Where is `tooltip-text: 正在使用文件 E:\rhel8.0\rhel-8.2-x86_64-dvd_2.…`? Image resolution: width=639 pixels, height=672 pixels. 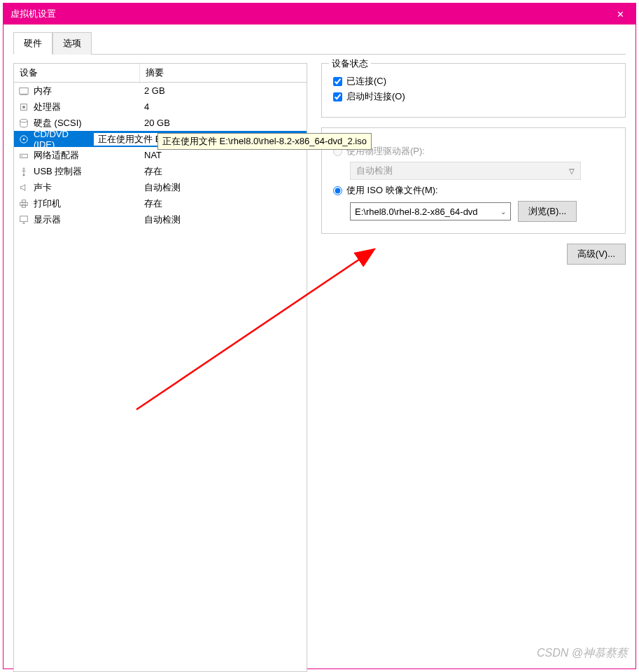 tooltip-text: 正在使用文件 E:\rhel8.0\rhel-8.2-x86_64-dvd_2.… is located at coordinates (265, 141).